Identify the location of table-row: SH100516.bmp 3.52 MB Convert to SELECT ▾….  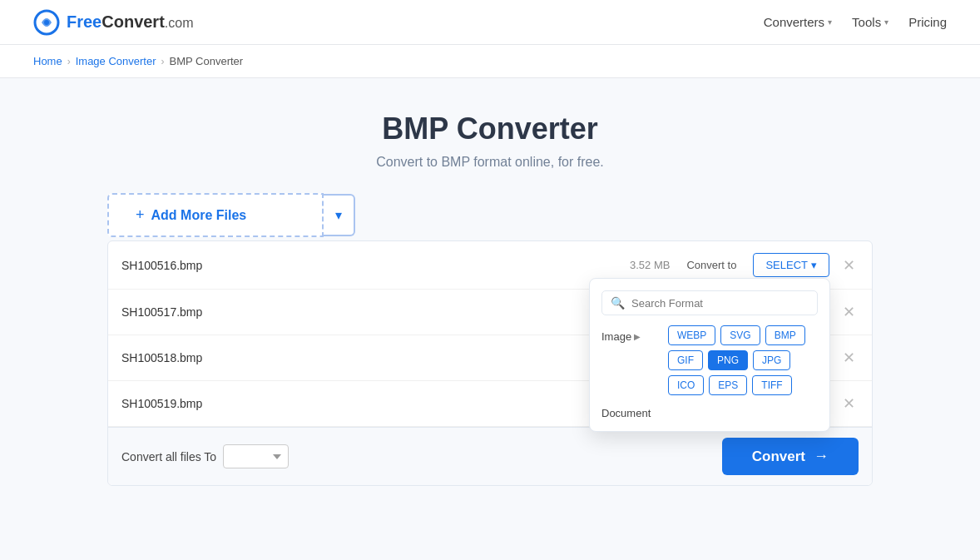
(490, 265).